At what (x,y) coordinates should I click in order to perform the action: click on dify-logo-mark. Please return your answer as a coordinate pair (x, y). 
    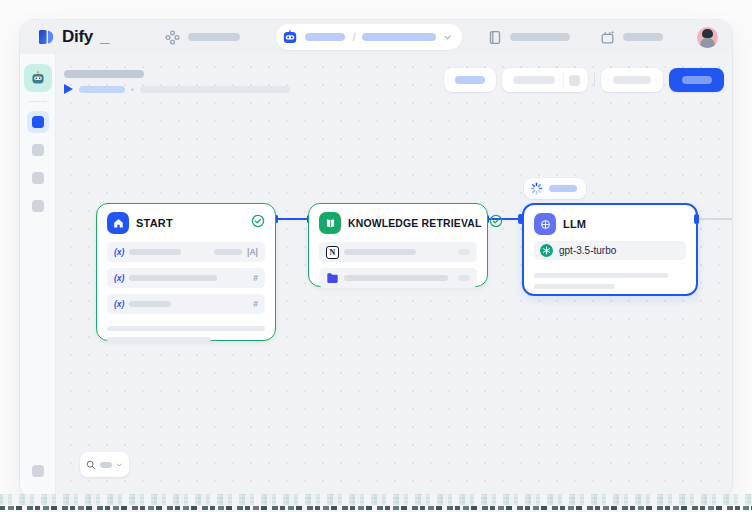
    Looking at the image, I should click on (46, 37).